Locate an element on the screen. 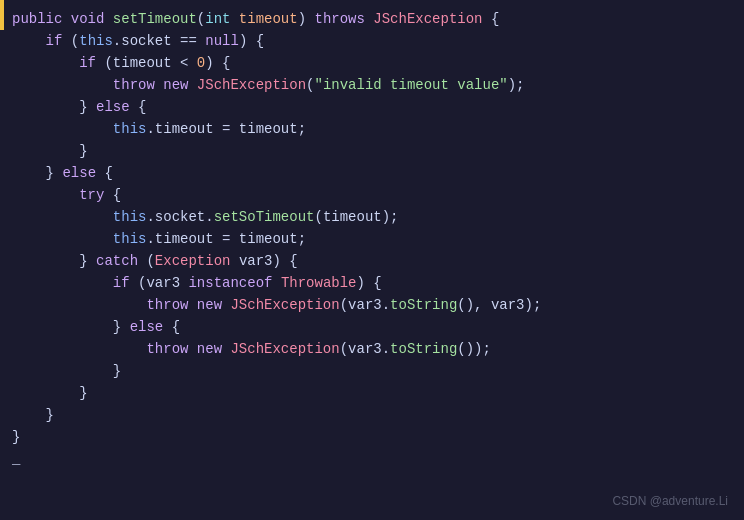 The image size is (744, 520). code-line: if (this.socket == null) { is located at coordinates (378, 41).